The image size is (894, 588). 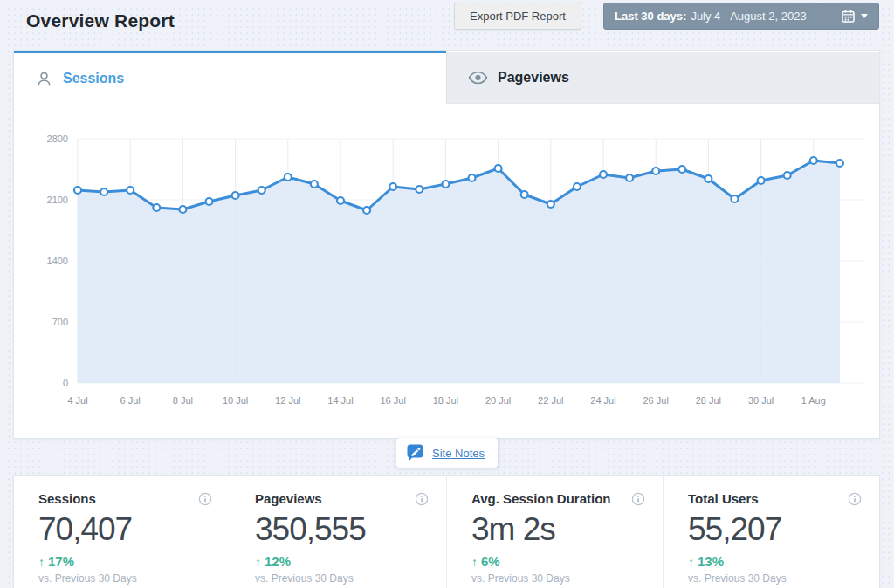 What do you see at coordinates (415, 453) in the screenshot?
I see `note-pencil-icon` at bounding box center [415, 453].